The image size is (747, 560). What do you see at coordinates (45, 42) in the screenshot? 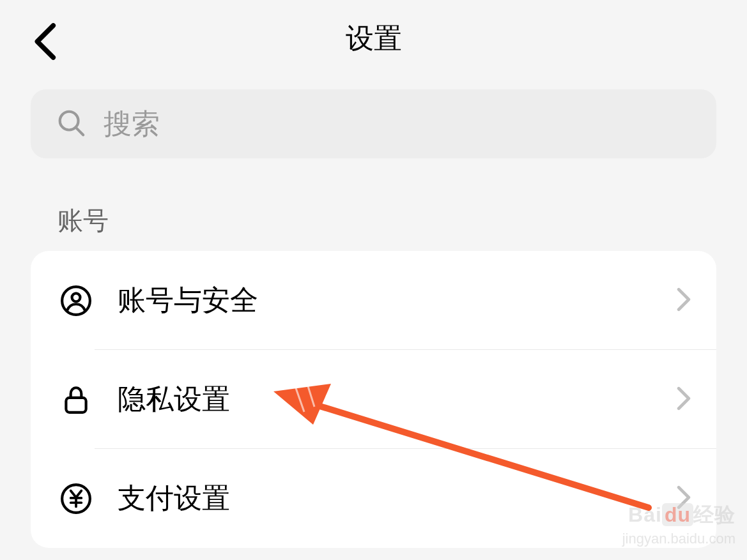
I see `chevron-left-icon` at bounding box center [45, 42].